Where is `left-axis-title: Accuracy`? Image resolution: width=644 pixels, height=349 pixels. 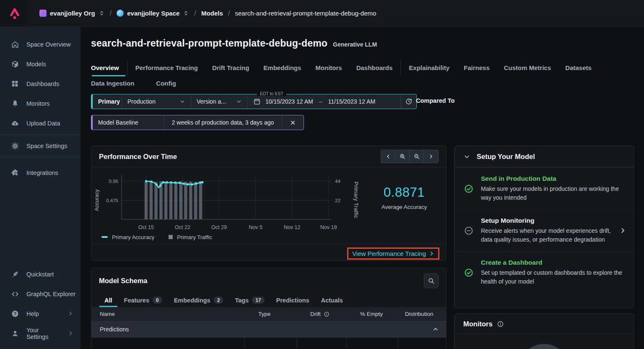
left-axis-title: Accuracy is located at coordinates (97, 200).